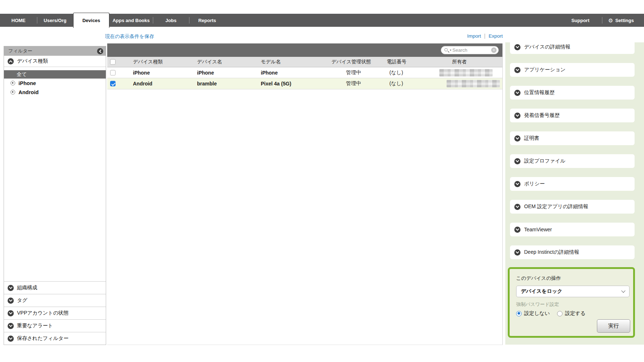 This screenshot has width=644, height=362. Describe the element at coordinates (535, 184) in the screenshot. I see `section-label: ポリシー` at that location.